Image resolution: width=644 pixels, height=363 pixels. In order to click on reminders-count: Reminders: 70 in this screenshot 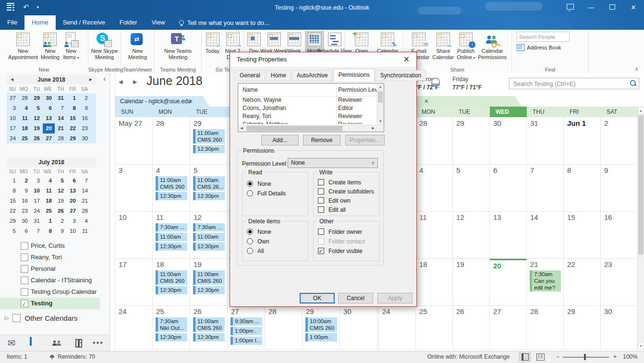, I will do `click(76, 357)`.